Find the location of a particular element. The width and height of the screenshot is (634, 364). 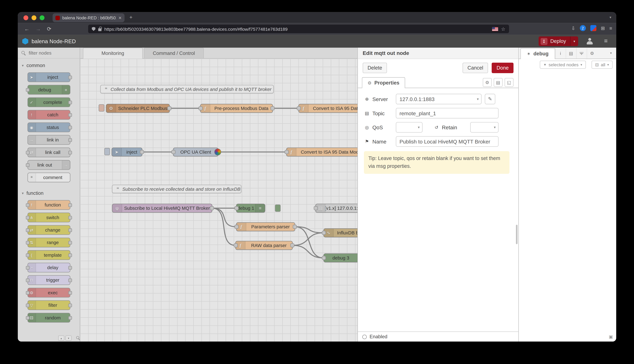

extension-badge-icon: 2 is located at coordinates (583, 28).